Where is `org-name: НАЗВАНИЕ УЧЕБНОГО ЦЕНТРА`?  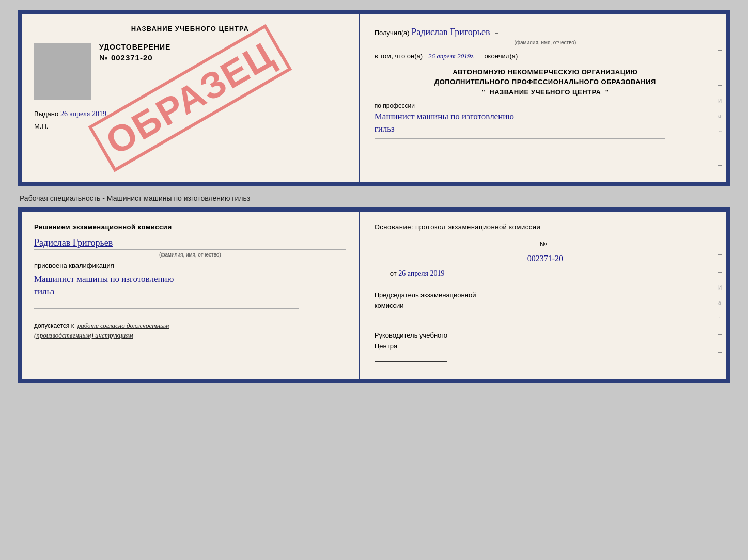
org-name: НАЗВАНИЕ УЧЕБНОГО ЦЕНТРА is located at coordinates (545, 92).